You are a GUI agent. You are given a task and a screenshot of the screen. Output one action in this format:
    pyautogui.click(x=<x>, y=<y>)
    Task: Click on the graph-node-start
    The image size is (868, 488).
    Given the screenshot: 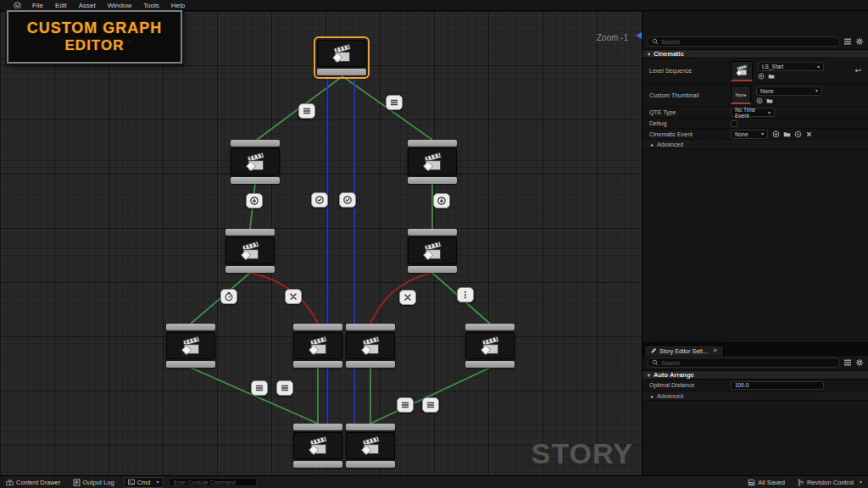 What is the action you would take?
    pyautogui.click(x=342, y=58)
    